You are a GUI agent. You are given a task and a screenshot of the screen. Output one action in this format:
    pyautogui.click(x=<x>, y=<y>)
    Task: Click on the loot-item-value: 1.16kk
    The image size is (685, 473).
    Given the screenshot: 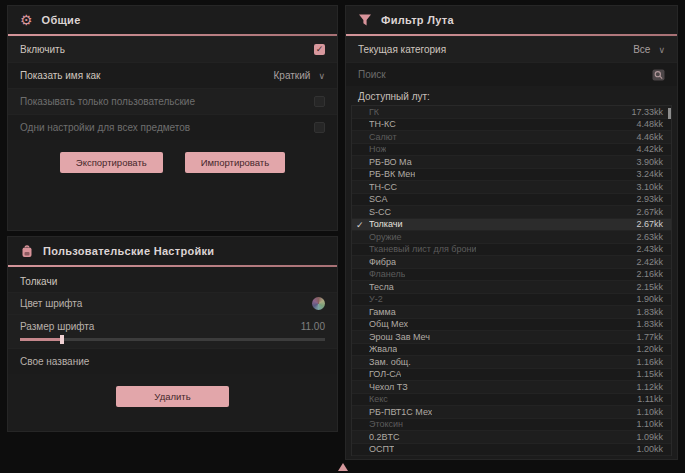 What is the action you would take?
    pyautogui.click(x=650, y=362)
    